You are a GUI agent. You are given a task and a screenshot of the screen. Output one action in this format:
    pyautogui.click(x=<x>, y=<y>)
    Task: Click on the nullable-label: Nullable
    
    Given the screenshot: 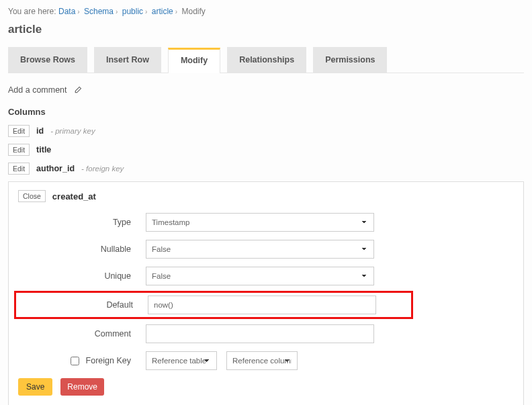 What is the action you would take?
    pyautogui.click(x=82, y=249)
    